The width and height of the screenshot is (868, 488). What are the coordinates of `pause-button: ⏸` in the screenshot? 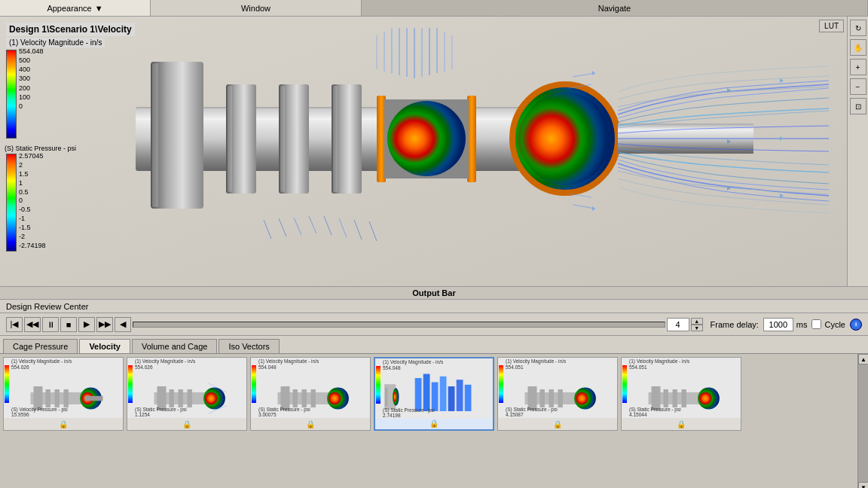 It's located at (50, 325).